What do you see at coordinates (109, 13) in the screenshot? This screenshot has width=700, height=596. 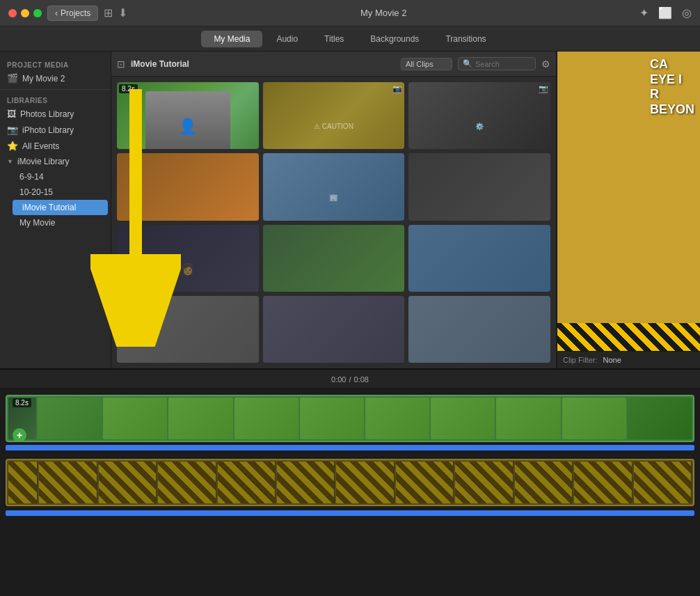 I see `grid-view-icon: ⊞` at bounding box center [109, 13].